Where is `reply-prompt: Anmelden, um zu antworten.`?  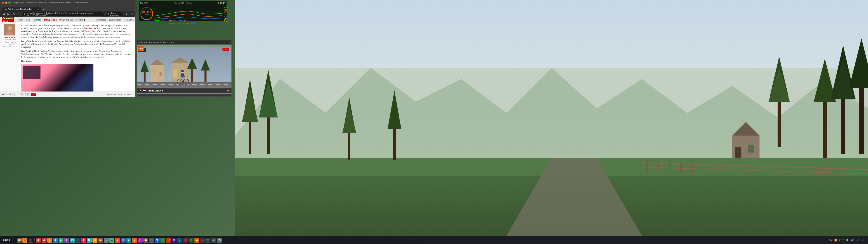
reply-prompt: Anmelden, um zu antworten. is located at coordinates (121, 94).